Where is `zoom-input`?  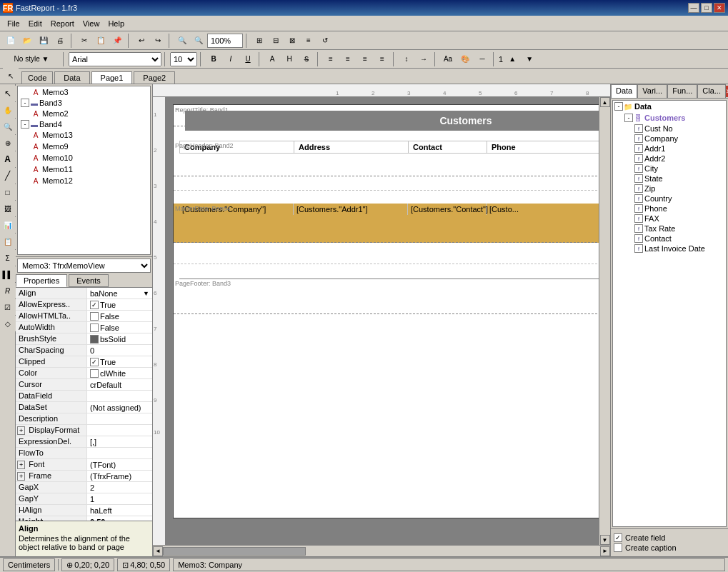
zoom-input is located at coordinates (225, 41).